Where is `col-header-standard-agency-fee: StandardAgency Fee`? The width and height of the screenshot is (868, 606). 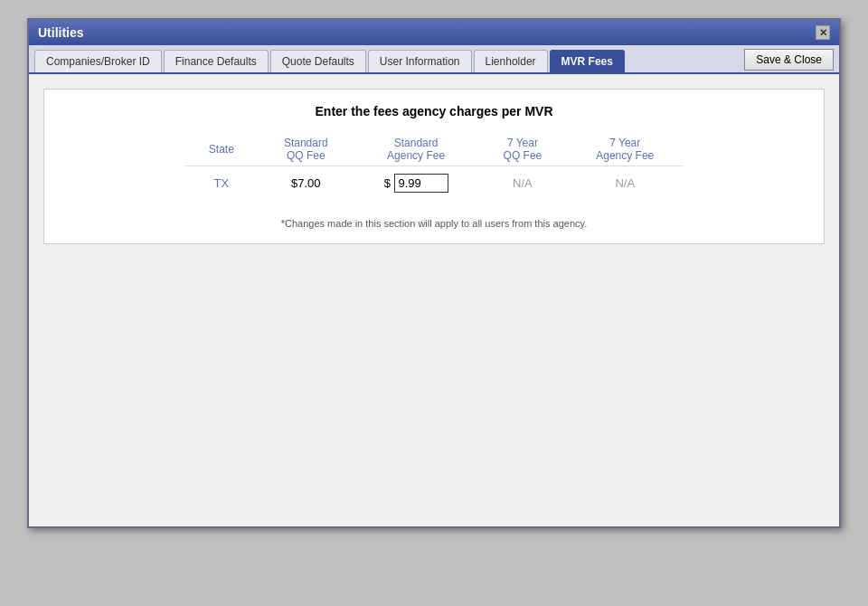
col-header-standard-agency-fee: StandardAgency Fee is located at coordinates (416, 150).